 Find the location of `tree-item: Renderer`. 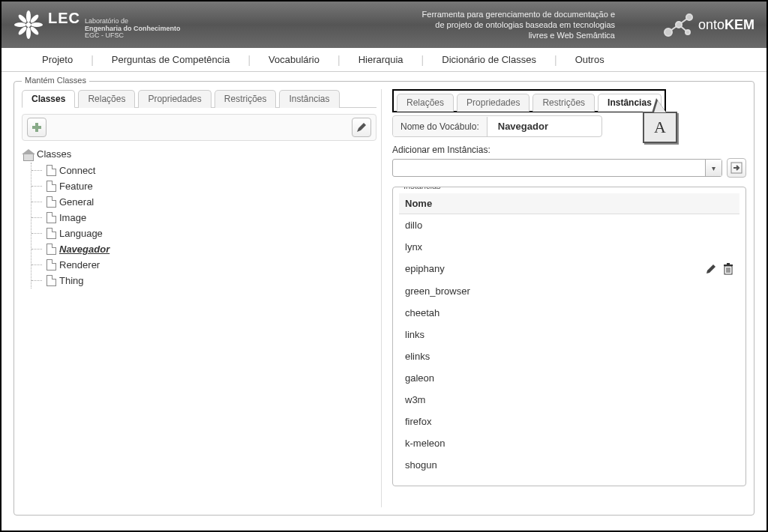

tree-item: Renderer is located at coordinates (204, 265).